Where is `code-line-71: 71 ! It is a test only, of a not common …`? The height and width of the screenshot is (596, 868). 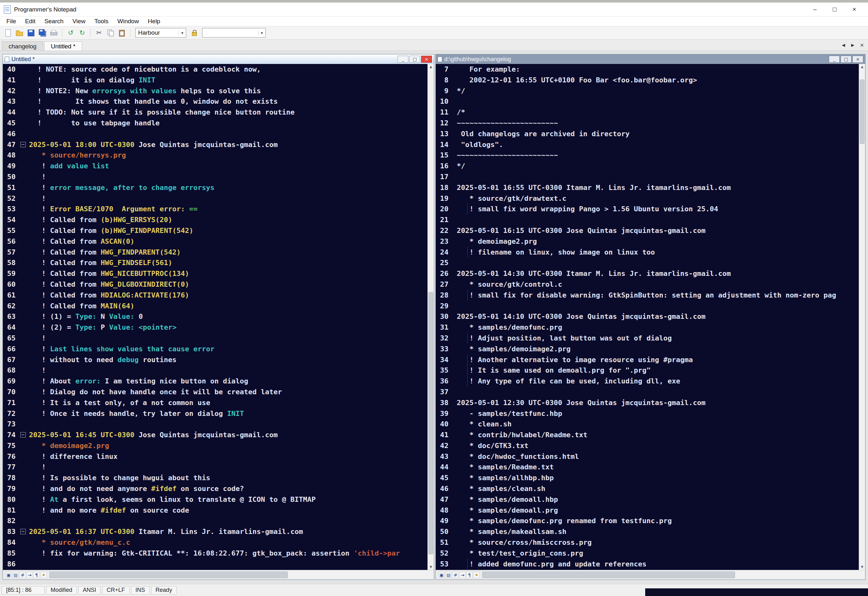 code-line-71: 71 ! It is a test only, of a not common … is located at coordinates (215, 403).